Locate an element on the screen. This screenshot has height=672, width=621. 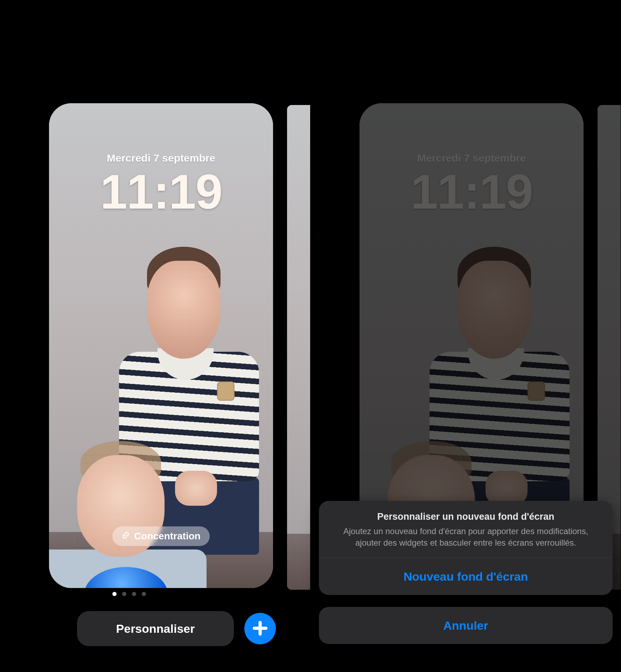
action-sheet-cancel: Annuler is located at coordinates (466, 625).